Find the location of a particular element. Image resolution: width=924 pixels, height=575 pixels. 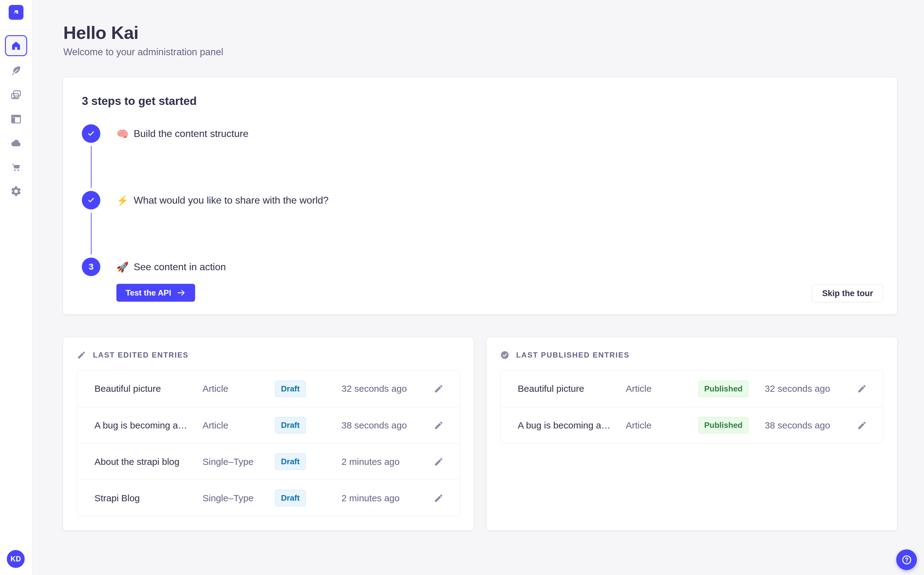

onboarding-step-3: 3 🚀 See content in action Test the API is located at coordinates (480, 280).